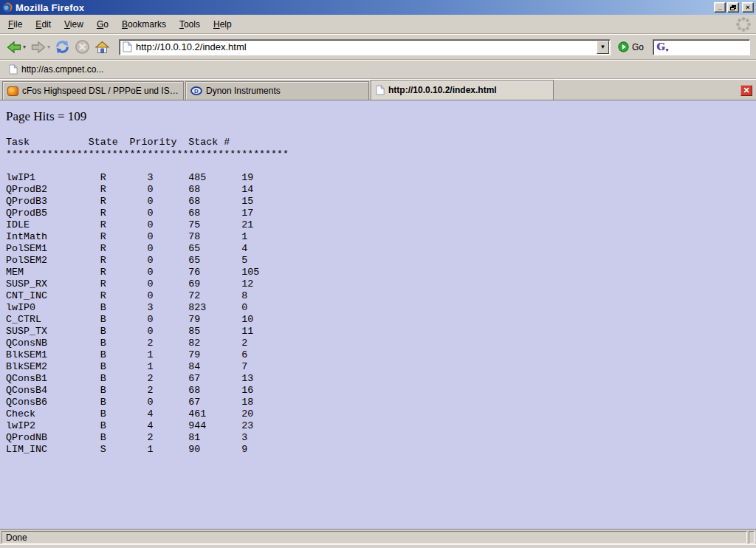 Image resolution: width=756 pixels, height=548 pixels. I want to click on reload-icon, so click(62, 47).